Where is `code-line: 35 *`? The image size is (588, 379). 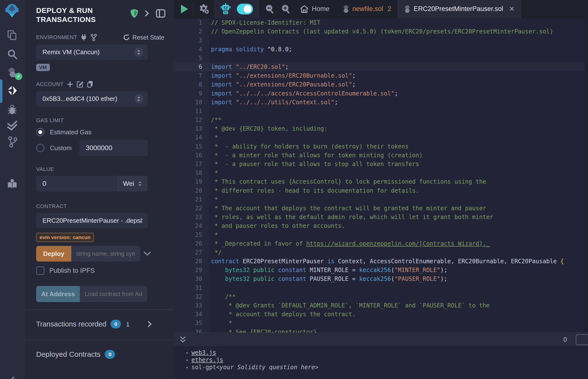 code-line: 35 * is located at coordinates (381, 323).